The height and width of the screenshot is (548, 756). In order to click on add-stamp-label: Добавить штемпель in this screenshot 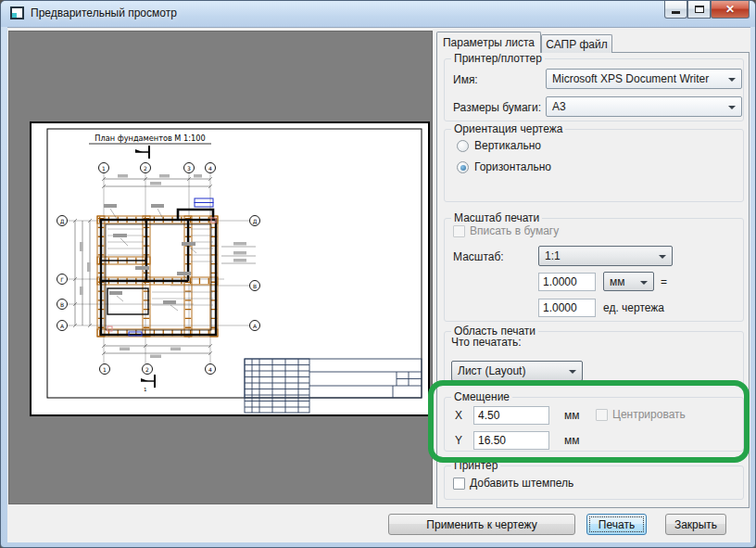, I will do `click(522, 483)`.